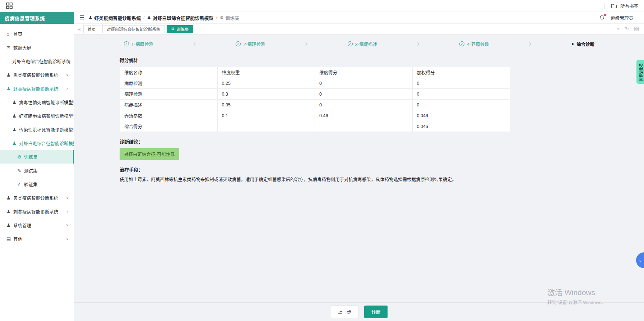 The width and height of the screenshot is (644, 321). I want to click on sidebar-item-label: 病毒性偷死病智能诊断模型, so click(46, 102).